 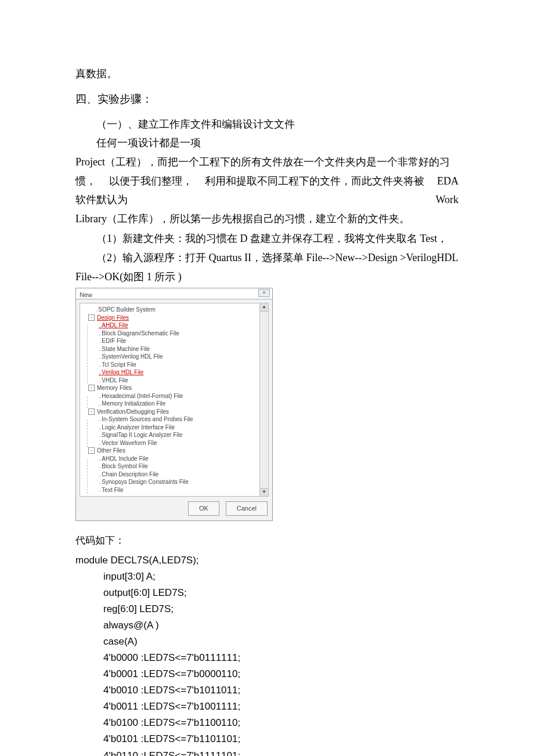 I want to click on code-line: 4'b0011 :LED7S<=7'b1001111;, so click(x=267, y=707).